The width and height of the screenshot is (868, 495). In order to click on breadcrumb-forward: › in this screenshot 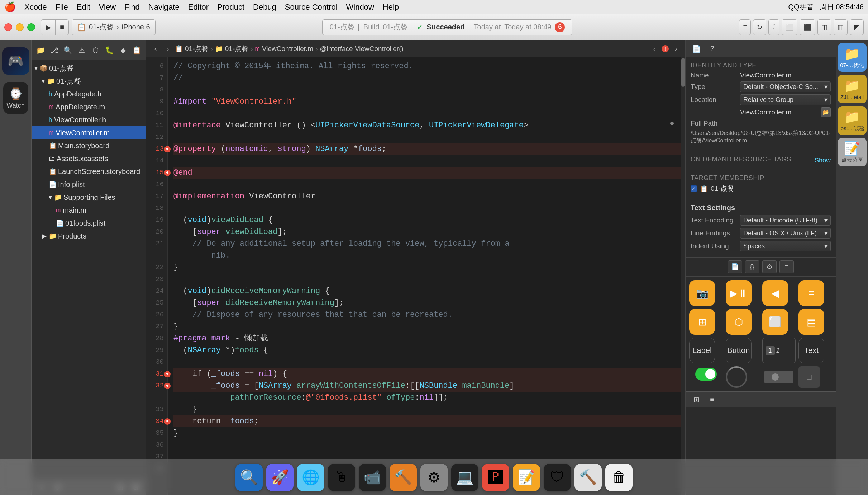, I will do `click(168, 49)`.